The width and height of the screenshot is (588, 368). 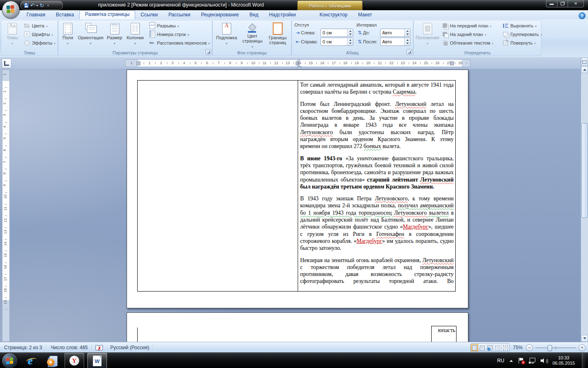 What do you see at coordinates (36, 15) in the screenshot?
I see `tab-glavnaya: Главная` at bounding box center [36, 15].